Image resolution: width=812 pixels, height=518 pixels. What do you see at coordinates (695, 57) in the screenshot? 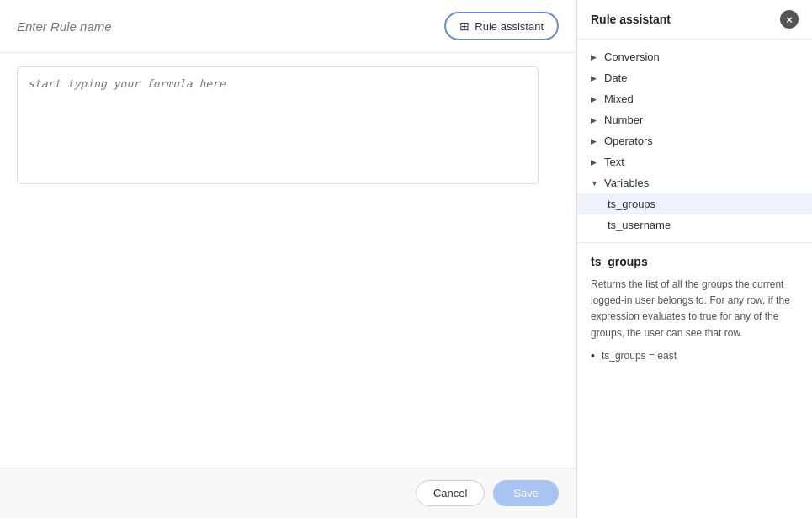
I see `tree-item-conversion: ▶ Conversion` at bounding box center [695, 57].